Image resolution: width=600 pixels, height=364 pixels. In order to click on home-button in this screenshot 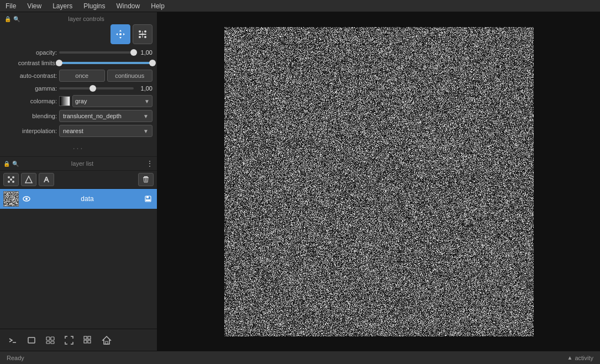, I will do `click(107, 340)`.